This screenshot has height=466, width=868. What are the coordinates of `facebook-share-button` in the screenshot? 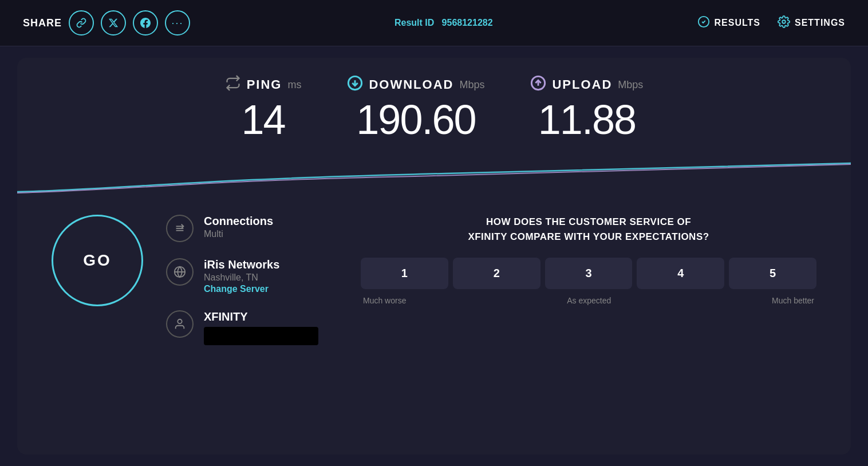 It's located at (145, 23).